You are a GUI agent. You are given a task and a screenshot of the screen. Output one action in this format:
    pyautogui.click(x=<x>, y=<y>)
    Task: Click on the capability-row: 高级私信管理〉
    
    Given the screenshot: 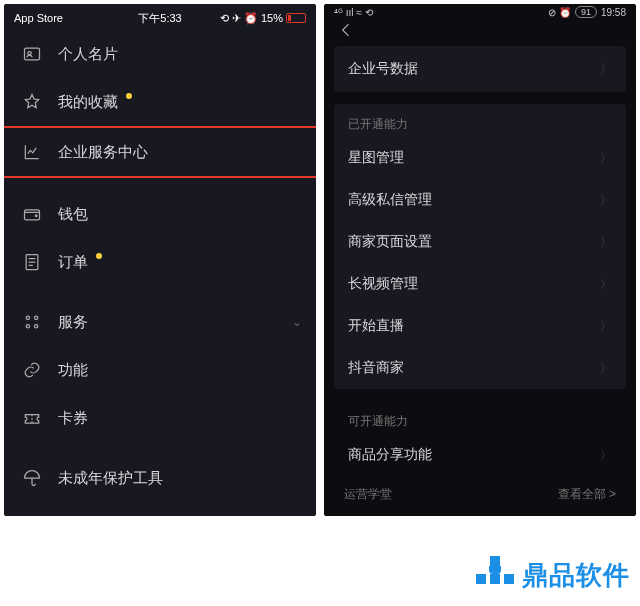 What is the action you would take?
    pyautogui.click(x=480, y=200)
    